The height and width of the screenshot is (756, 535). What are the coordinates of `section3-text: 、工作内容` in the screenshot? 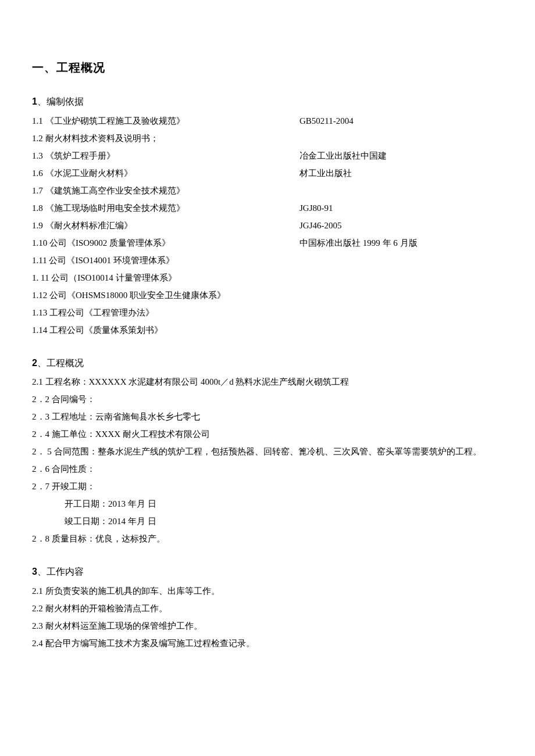 It's located at (60, 572).